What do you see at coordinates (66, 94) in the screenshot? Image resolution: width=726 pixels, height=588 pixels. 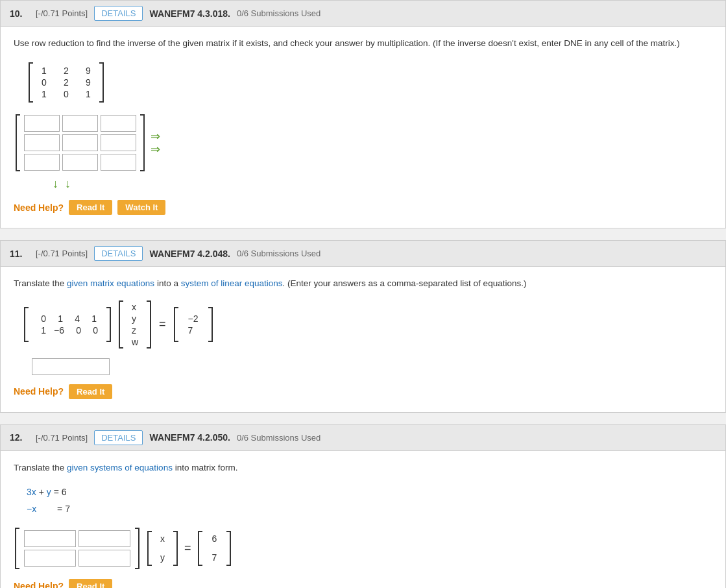 I see `matrix-row-2: 1 0 1` at bounding box center [66, 94].